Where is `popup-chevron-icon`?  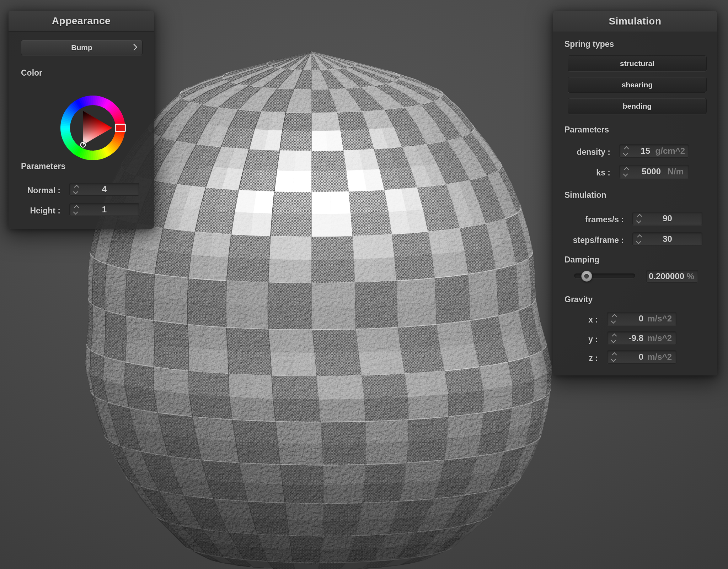
popup-chevron-icon is located at coordinates (134, 47).